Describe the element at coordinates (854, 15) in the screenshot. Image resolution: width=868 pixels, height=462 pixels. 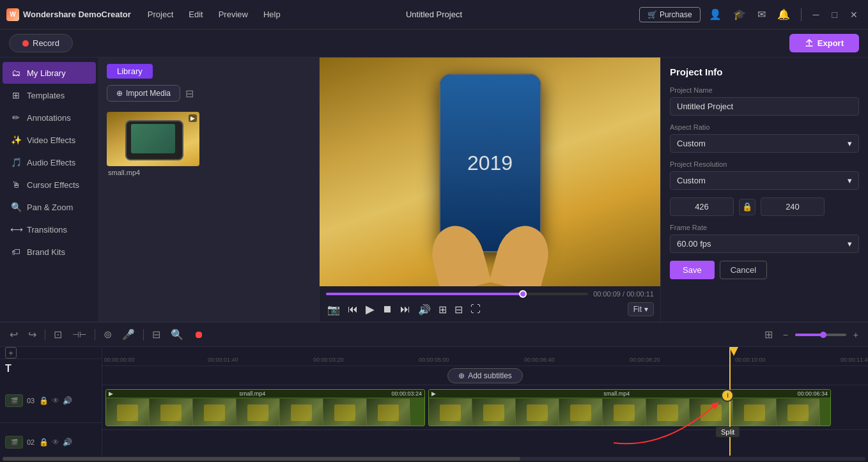
I see `close-button: ✕` at that location.